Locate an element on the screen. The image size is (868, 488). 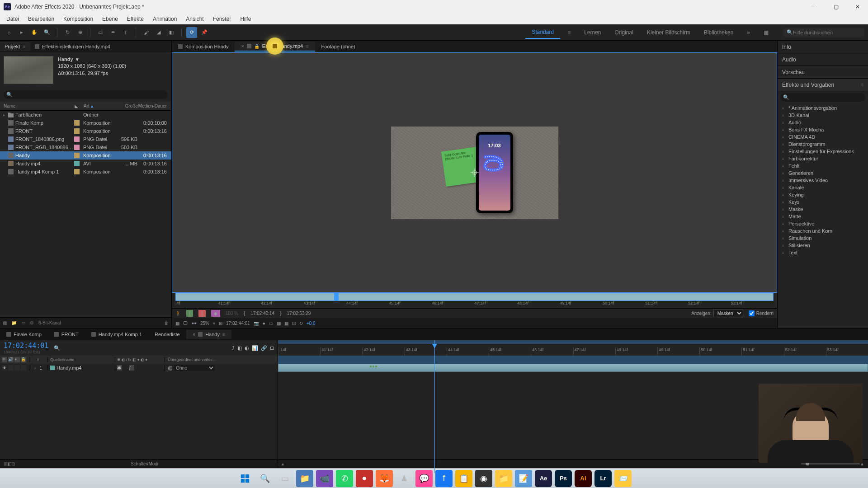
puppet-tool: 📌 is located at coordinates (204, 33).